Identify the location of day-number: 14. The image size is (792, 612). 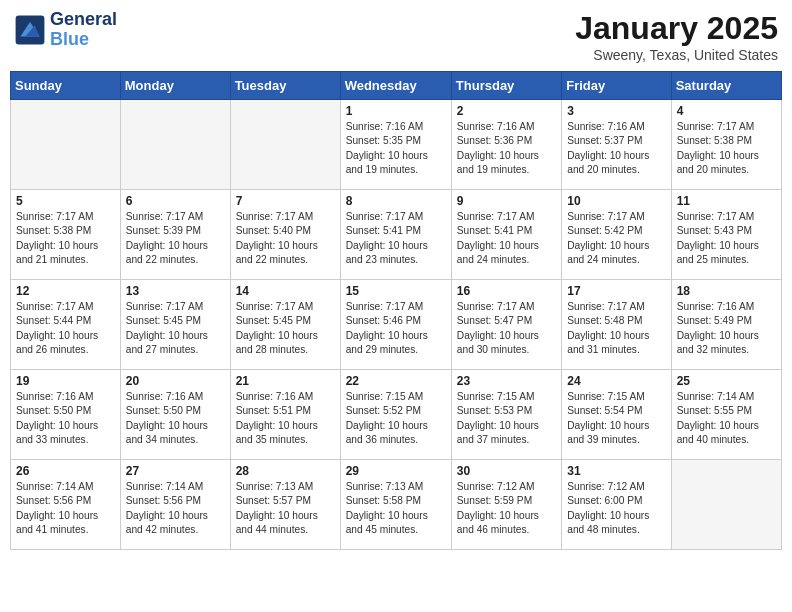
(286, 291).